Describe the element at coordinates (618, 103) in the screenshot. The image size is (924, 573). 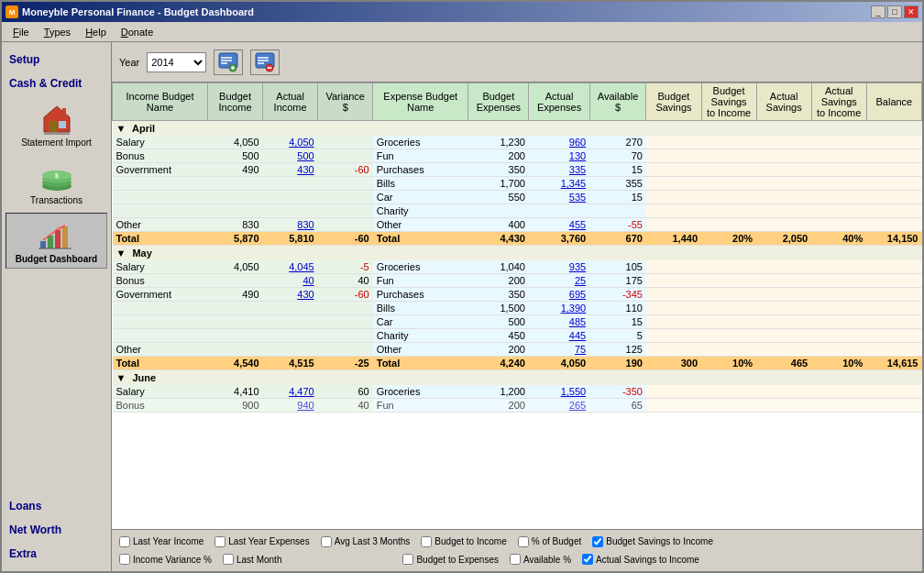
I see `col-available: Available $` at that location.